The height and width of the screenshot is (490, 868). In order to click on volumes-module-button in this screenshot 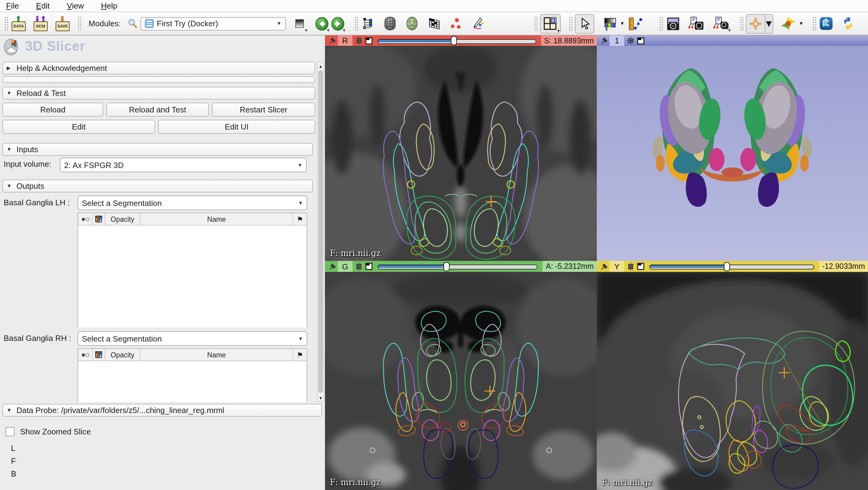, I will do `click(390, 24)`.